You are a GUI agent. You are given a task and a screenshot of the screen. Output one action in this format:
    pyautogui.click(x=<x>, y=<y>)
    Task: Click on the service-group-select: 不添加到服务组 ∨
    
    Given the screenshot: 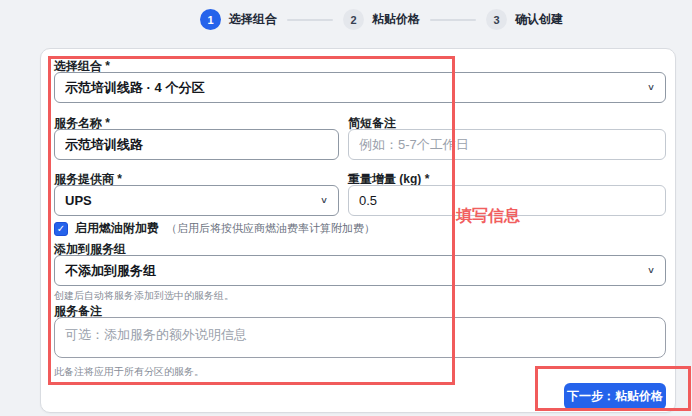 What is the action you would take?
    pyautogui.click(x=360, y=270)
    